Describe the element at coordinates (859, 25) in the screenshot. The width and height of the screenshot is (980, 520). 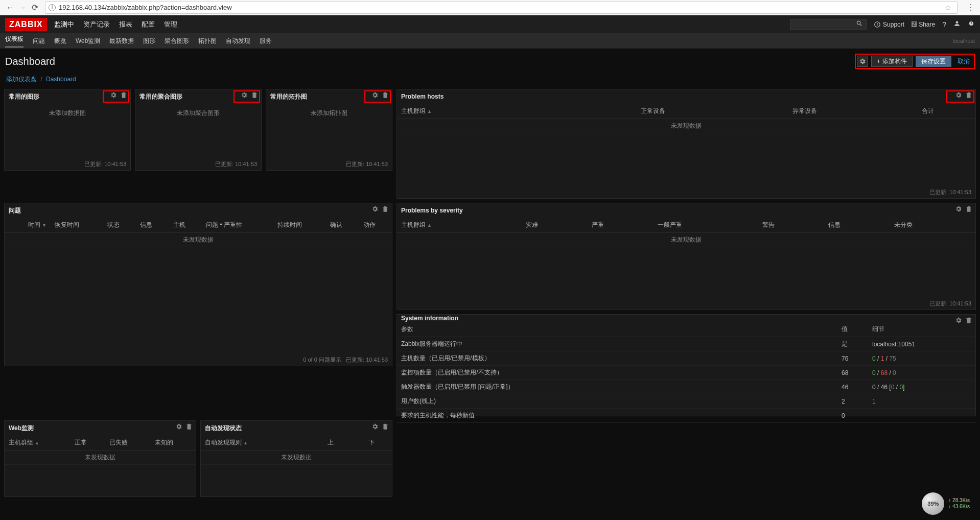
I see `search-icon` at that location.